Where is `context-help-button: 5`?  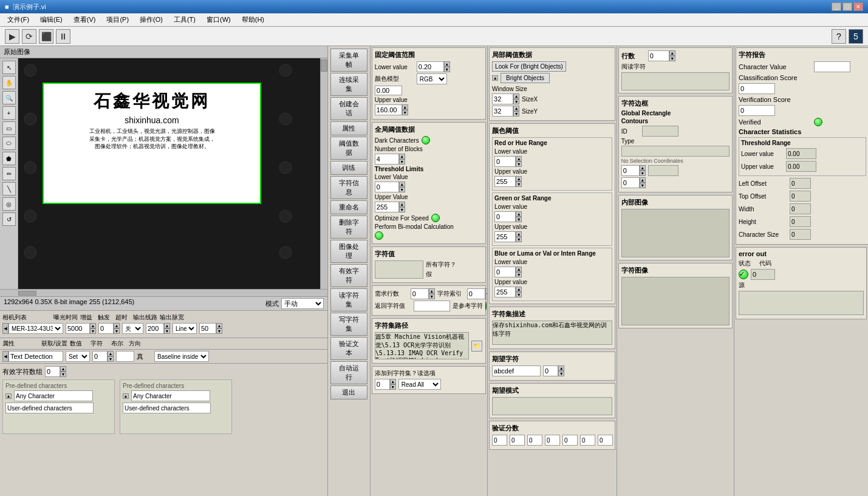
context-help-button: 5 is located at coordinates (856, 36).